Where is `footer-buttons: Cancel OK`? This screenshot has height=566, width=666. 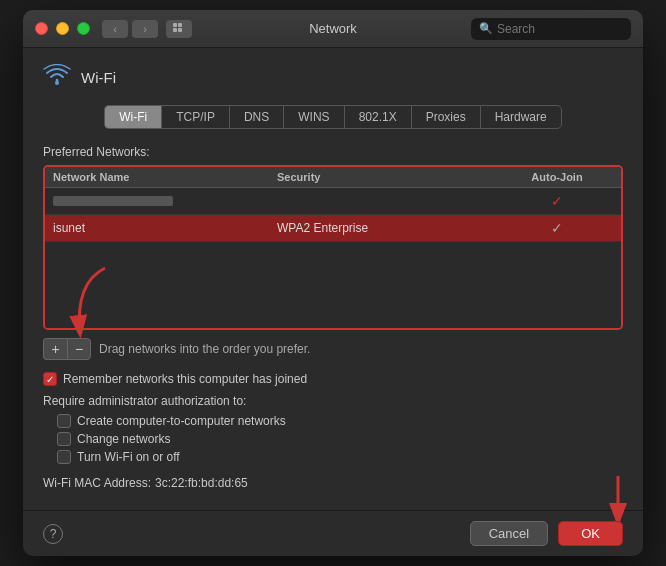
footer-buttons: Cancel OK is located at coordinates (546, 534).